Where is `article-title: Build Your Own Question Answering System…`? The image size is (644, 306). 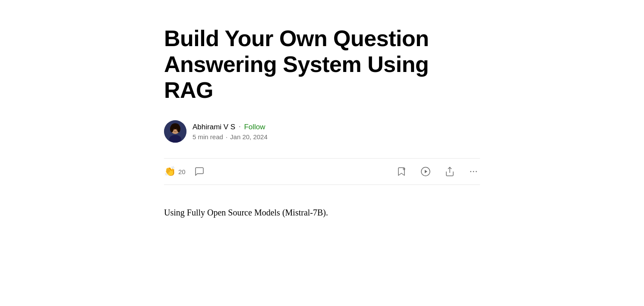 article-title: Build Your Own Question Answering System… is located at coordinates (322, 65).